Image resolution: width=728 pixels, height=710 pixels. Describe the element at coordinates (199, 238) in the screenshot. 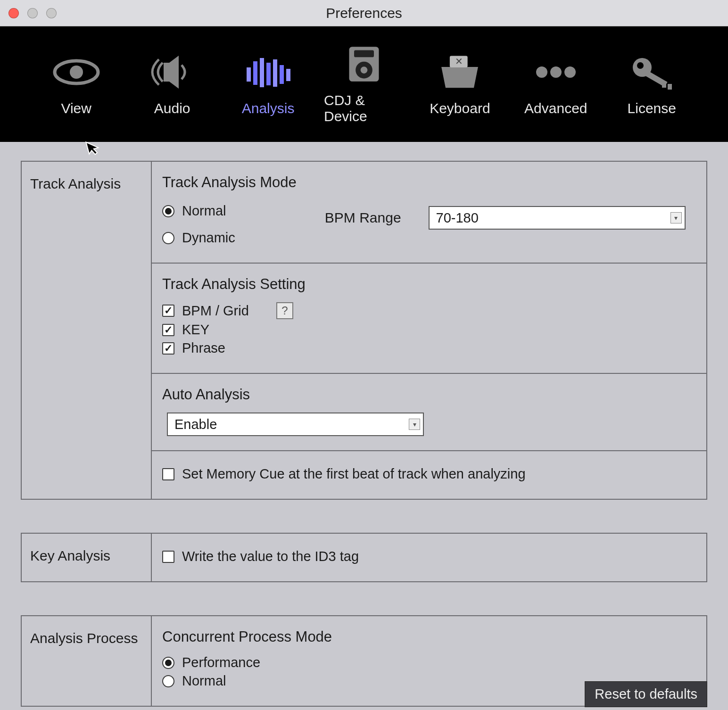

I see `radio-mode-dynamic: Dynamic` at that location.